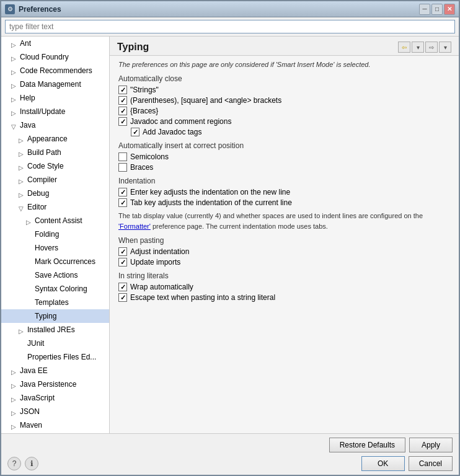 This screenshot has height=476, width=460. What do you see at coordinates (430, 464) in the screenshot?
I see `cancel-button: Cancel` at bounding box center [430, 464].